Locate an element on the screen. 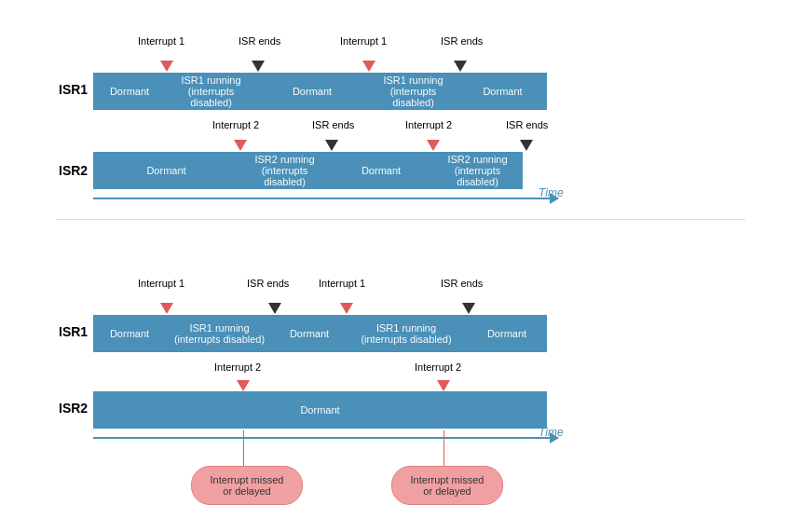 Image resolution: width=805 pixels, height=532 pixels. bot-timeline-line is located at coordinates (321, 438).